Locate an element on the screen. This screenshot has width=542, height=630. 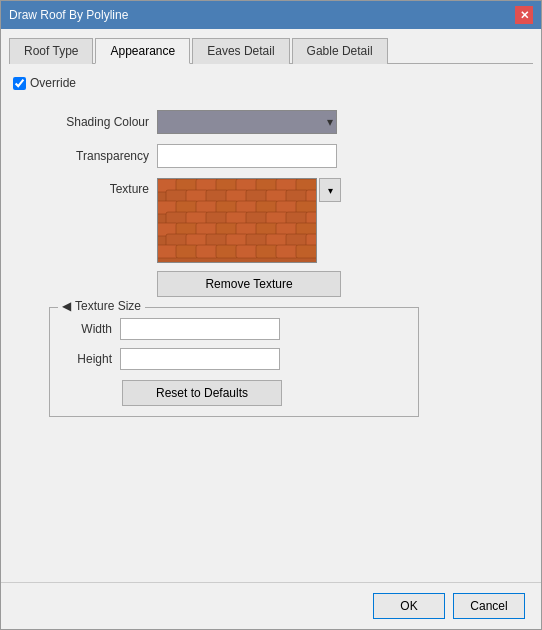
cancel-button: Cancel is located at coordinates (489, 606).